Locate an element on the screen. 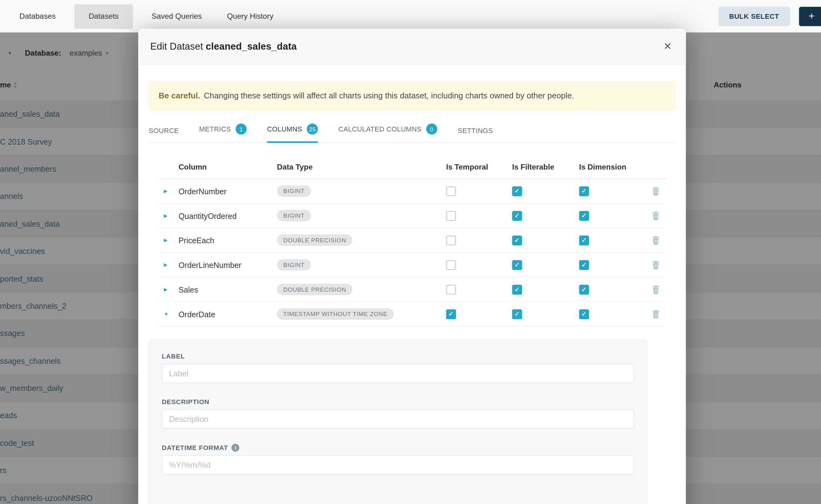 Image resolution: width=821 pixels, height=504 pixels. tab-source: SOURCE is located at coordinates (164, 135).